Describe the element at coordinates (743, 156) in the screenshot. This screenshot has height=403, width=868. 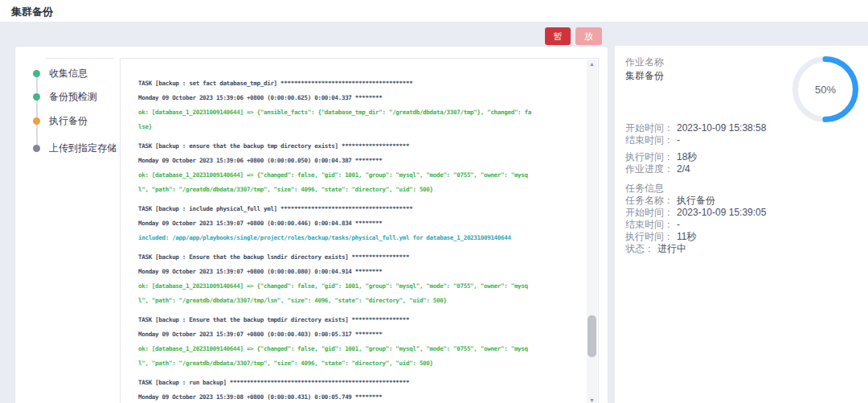
I see `info-row: 执行时间：18秒` at that location.